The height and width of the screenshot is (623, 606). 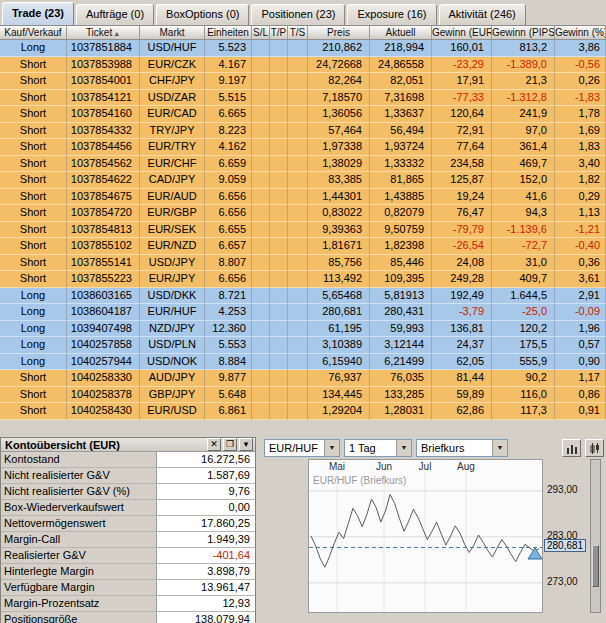 What do you see at coordinates (462, 164) in the screenshot?
I see `cell: 234,58` at bounding box center [462, 164].